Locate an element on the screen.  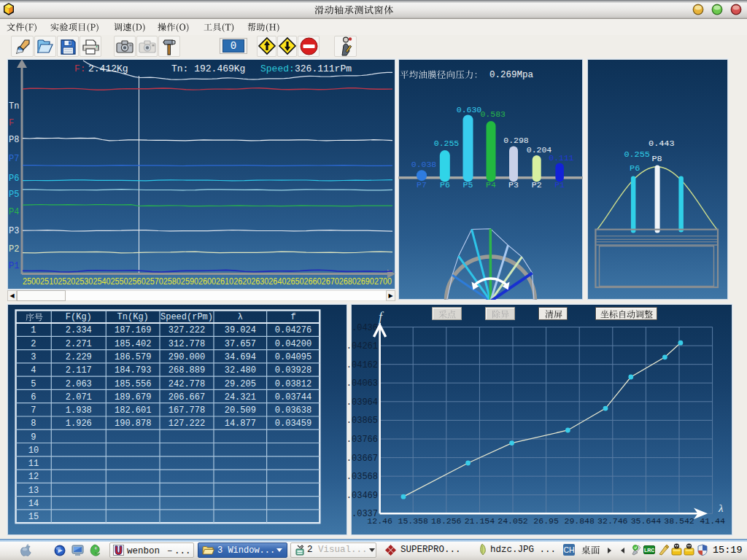
svg-text: 0.03812 is located at coordinates (293, 384).